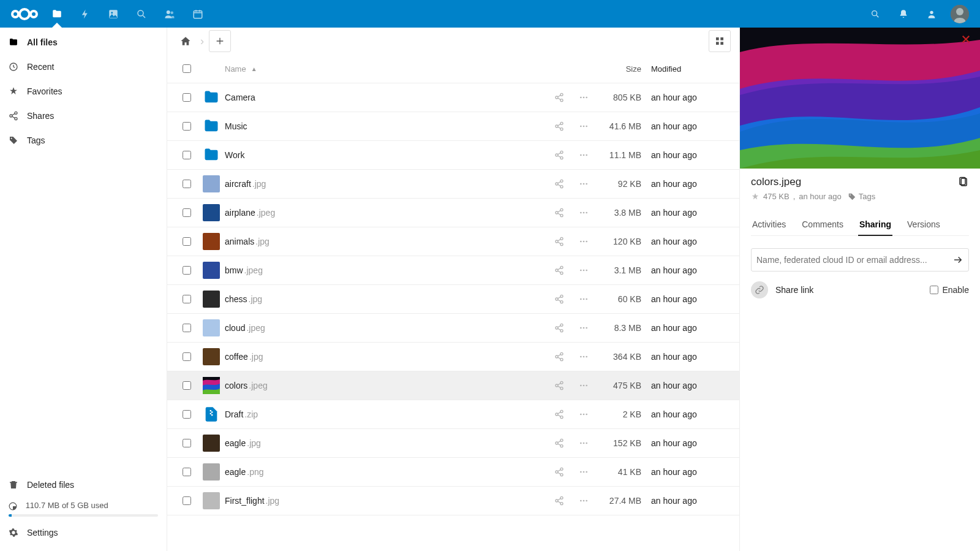 This screenshot has width=980, height=551. Describe the element at coordinates (386, 213) in the screenshot. I see `file-name: airplane.jpeg` at that location.